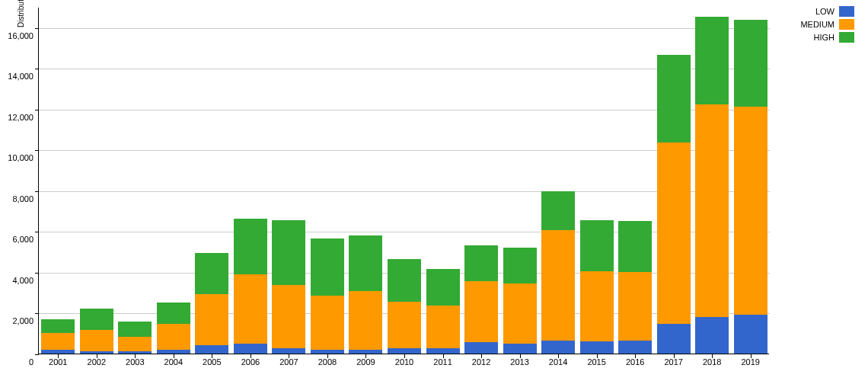  What do you see at coordinates (827, 11) in the screenshot?
I see `legend-item-low: LOW` at bounding box center [827, 11].